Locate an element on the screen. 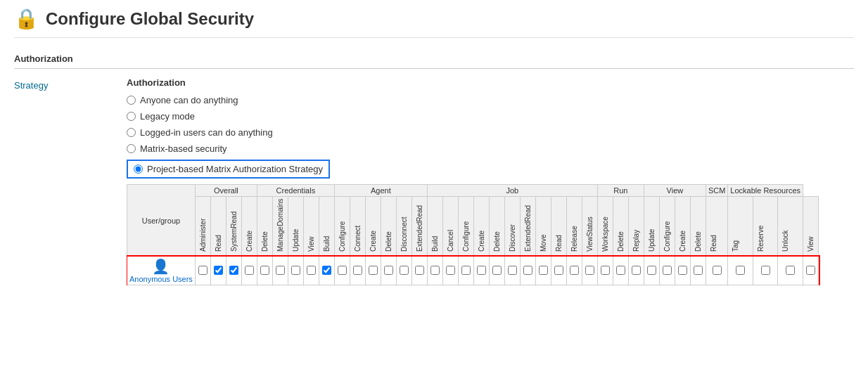 This screenshot has width=868, height=388. checkbox-update-cred is located at coordinates (295, 270).